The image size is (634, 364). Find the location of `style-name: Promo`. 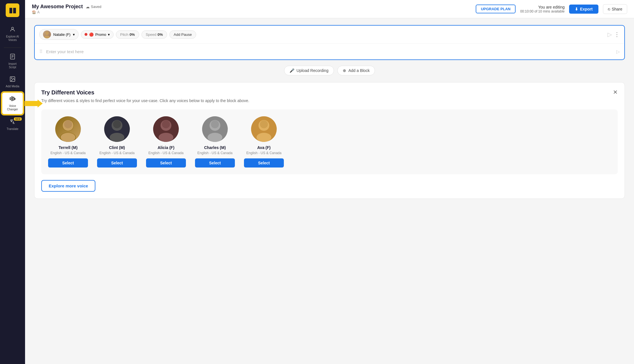

style-name: Promo is located at coordinates (101, 35).